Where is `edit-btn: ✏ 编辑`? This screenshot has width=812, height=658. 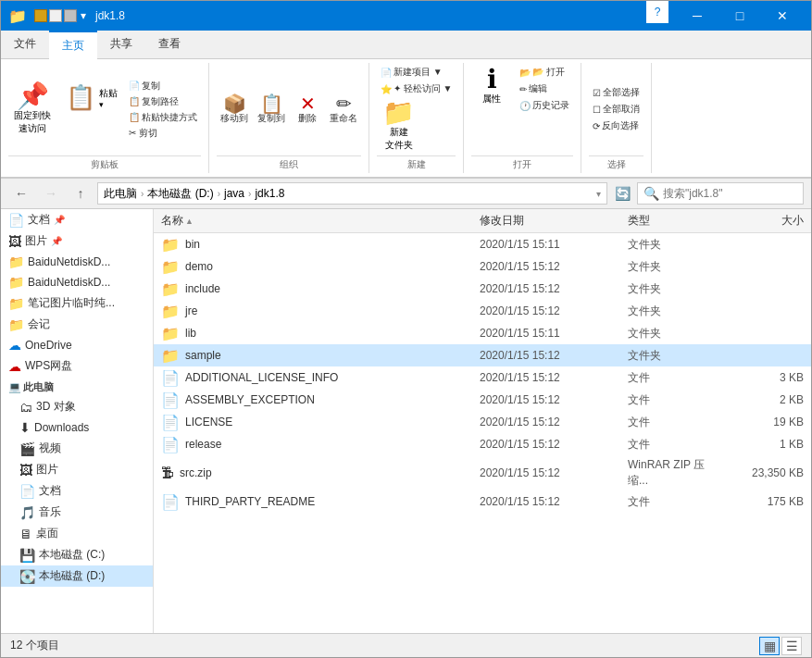 edit-btn: ✏ 编辑 is located at coordinates (544, 89).